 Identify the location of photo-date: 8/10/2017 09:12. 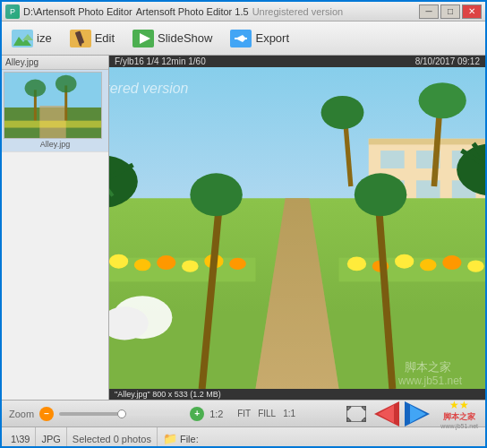
(448, 61).